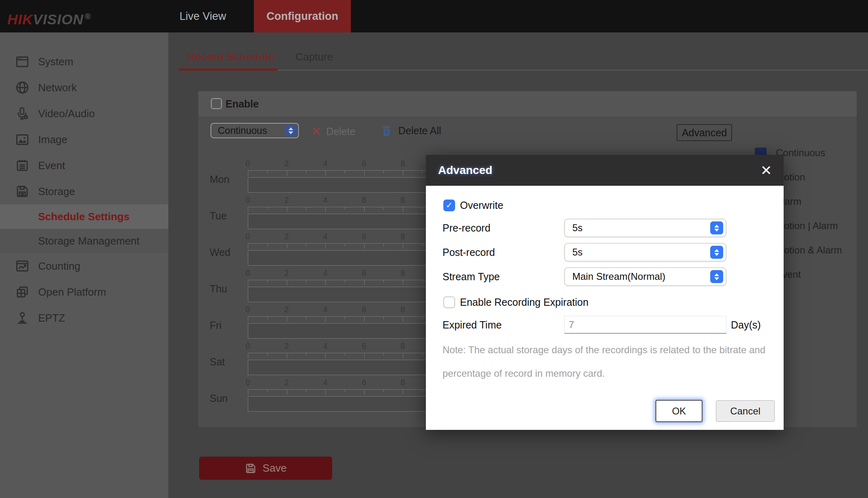 The image size is (868, 498). I want to click on nav-configuration: Configuration, so click(303, 16).